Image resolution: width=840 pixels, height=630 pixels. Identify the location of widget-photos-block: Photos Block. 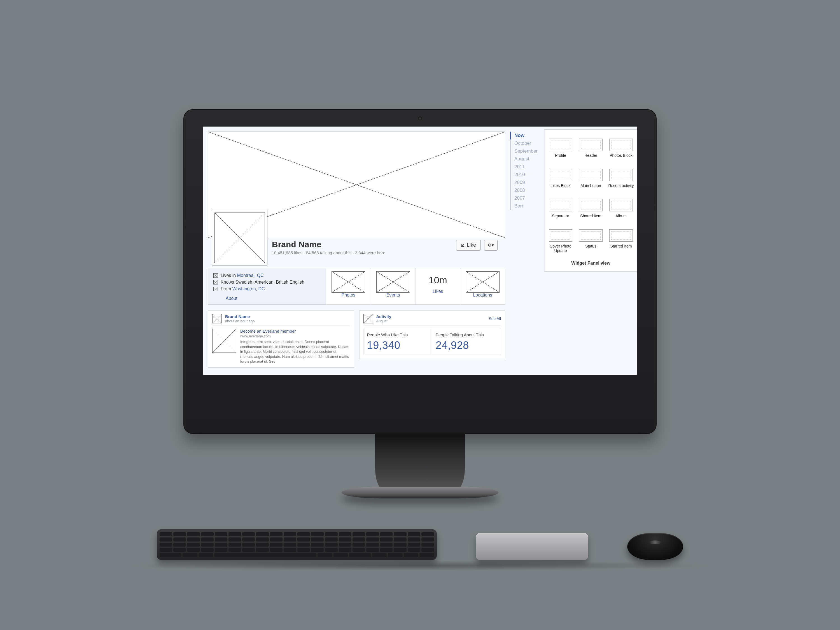
(621, 150).